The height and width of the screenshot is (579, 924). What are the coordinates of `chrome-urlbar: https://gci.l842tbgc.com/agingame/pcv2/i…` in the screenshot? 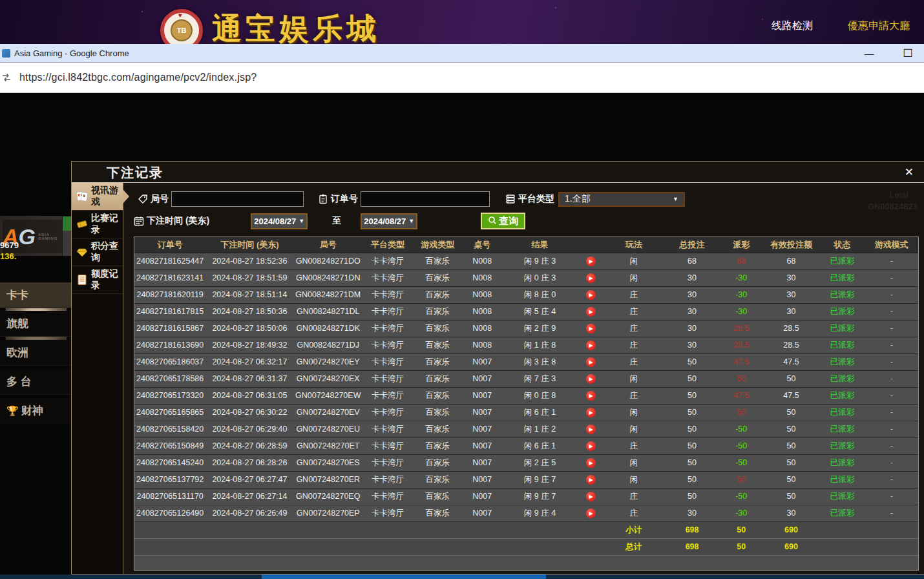 It's located at (462, 78).